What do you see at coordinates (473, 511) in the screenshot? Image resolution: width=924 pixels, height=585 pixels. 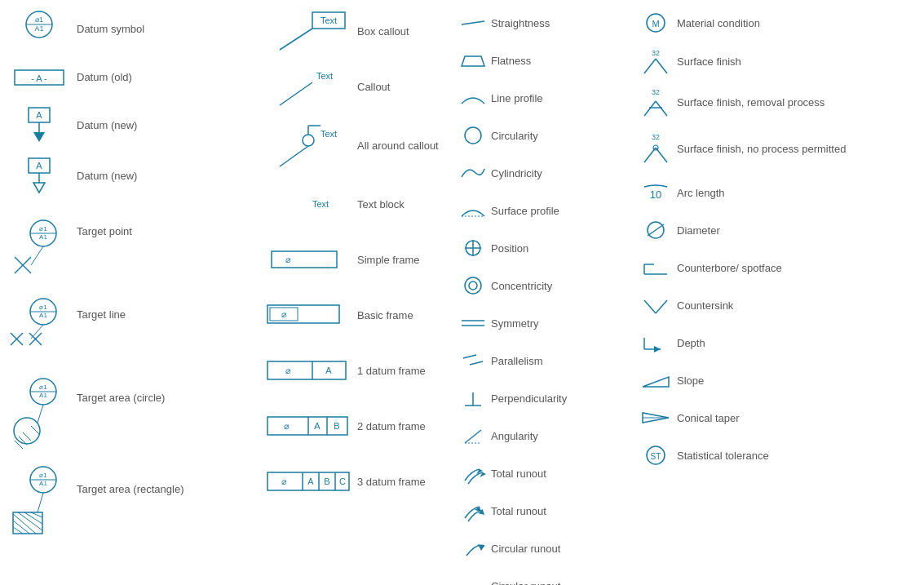 I see `total-runout2-icon` at bounding box center [473, 511].